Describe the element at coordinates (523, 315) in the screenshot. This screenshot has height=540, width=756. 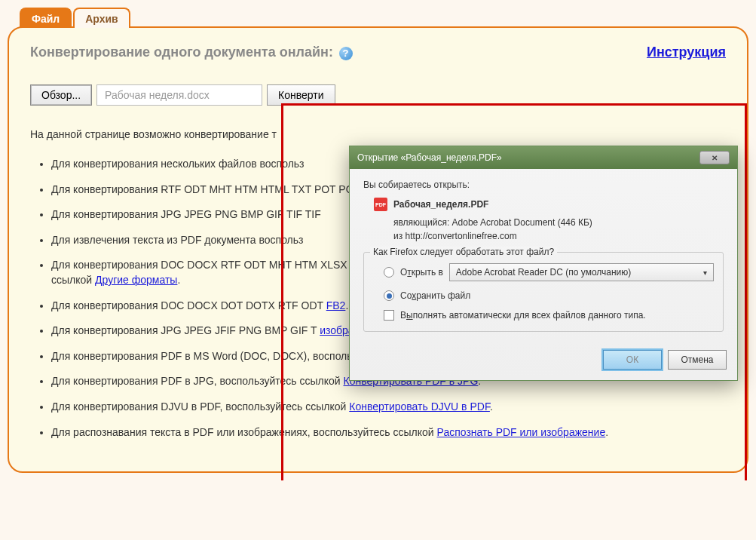
I see `auto-label: Выполнять автоматически для всех файлов …` at that location.